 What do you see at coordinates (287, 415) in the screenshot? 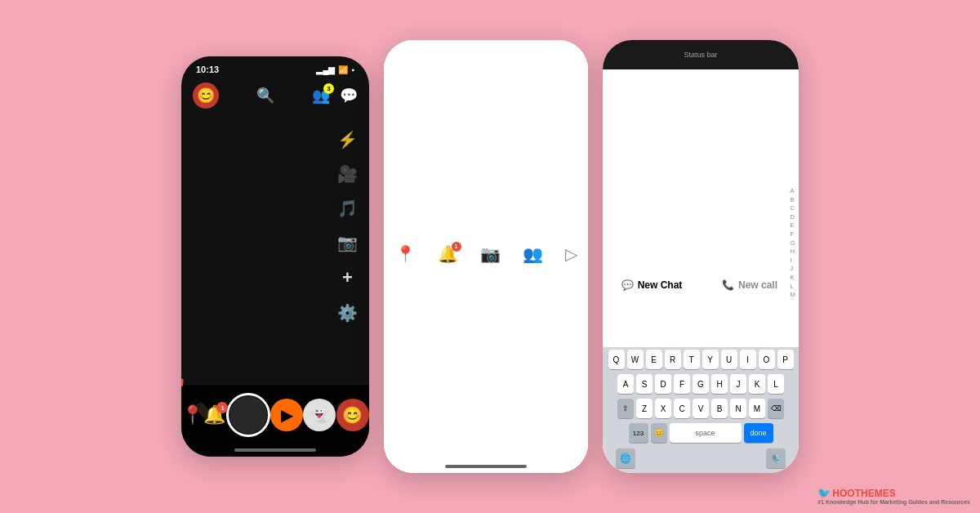
I see `record-btn: ▶` at bounding box center [287, 415].